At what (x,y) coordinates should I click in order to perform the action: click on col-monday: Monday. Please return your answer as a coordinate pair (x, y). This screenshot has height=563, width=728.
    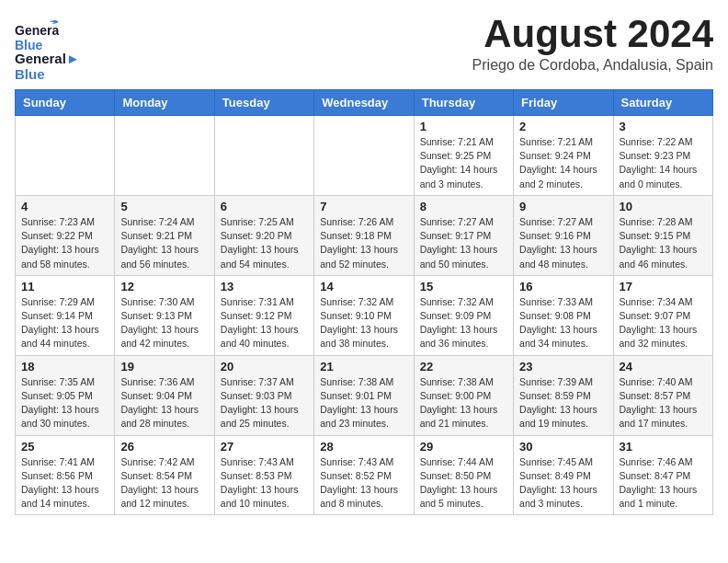
    Looking at the image, I should click on (165, 103).